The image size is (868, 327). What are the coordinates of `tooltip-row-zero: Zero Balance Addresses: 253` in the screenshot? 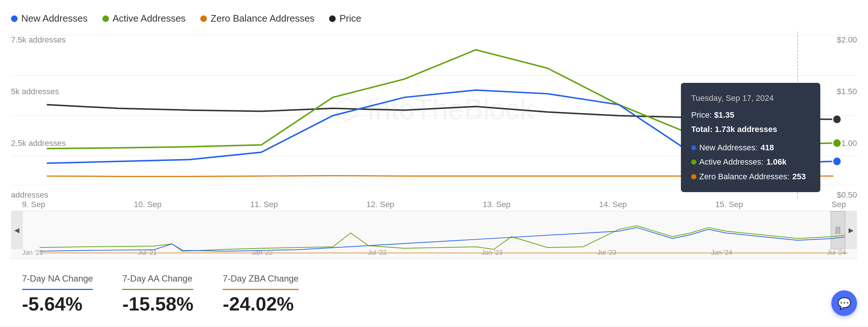 It's located at (751, 177).